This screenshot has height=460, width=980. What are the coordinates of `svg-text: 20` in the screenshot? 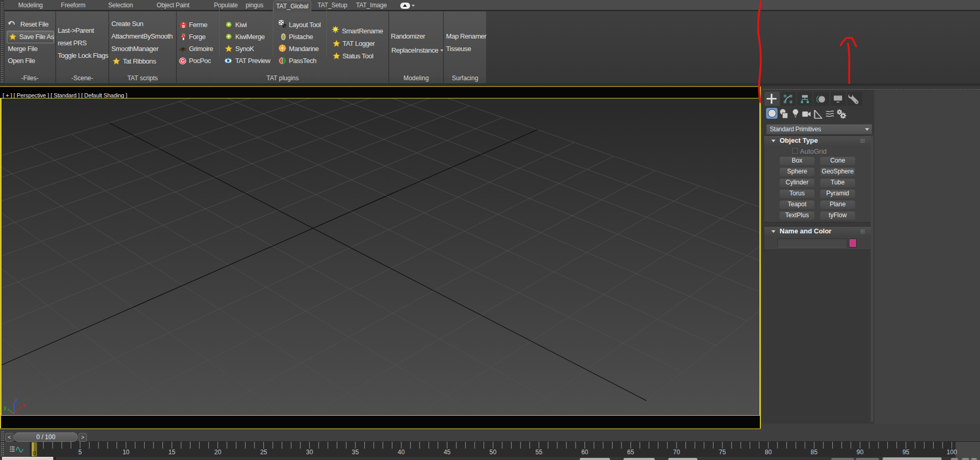 It's located at (218, 452).